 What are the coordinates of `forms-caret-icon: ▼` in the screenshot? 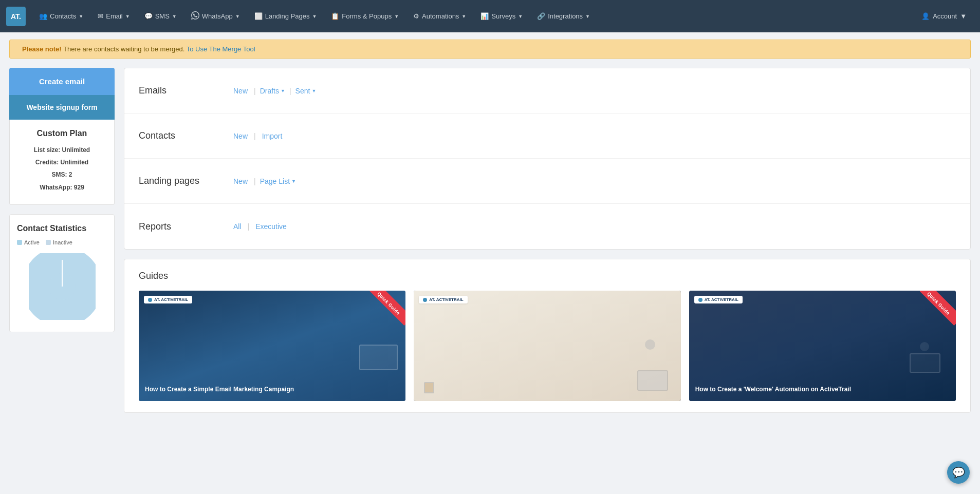 It's located at (397, 16).